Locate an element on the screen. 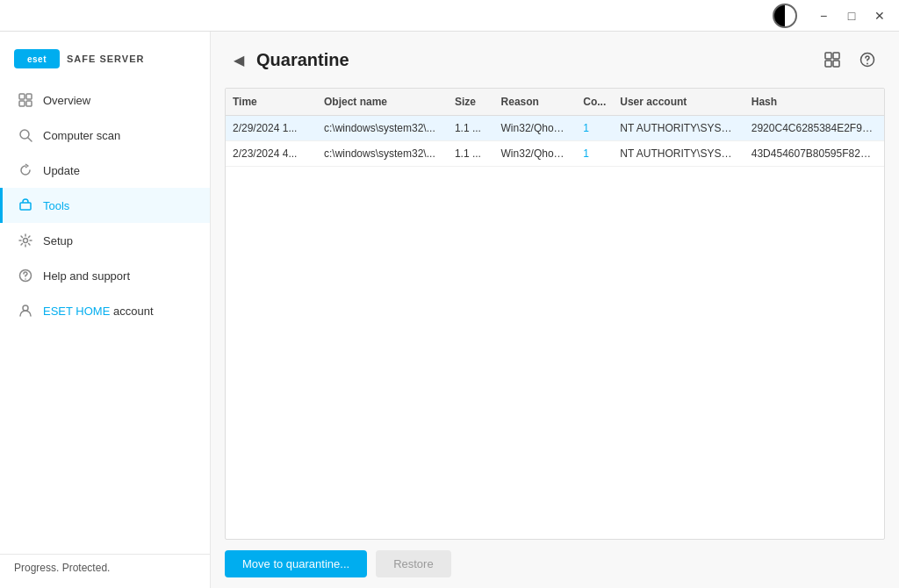 Image resolution: width=899 pixels, height=588 pixels. col-header-time: Time is located at coordinates (271, 102).